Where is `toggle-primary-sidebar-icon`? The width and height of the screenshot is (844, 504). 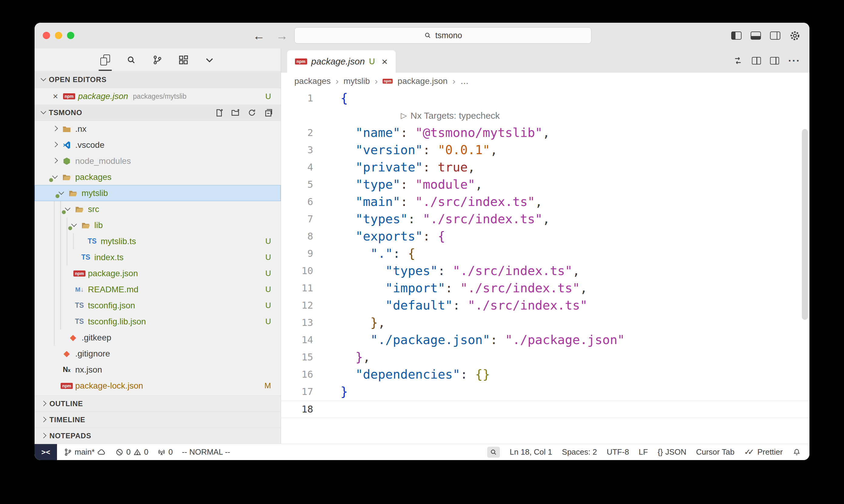 toggle-primary-sidebar-icon is located at coordinates (736, 36).